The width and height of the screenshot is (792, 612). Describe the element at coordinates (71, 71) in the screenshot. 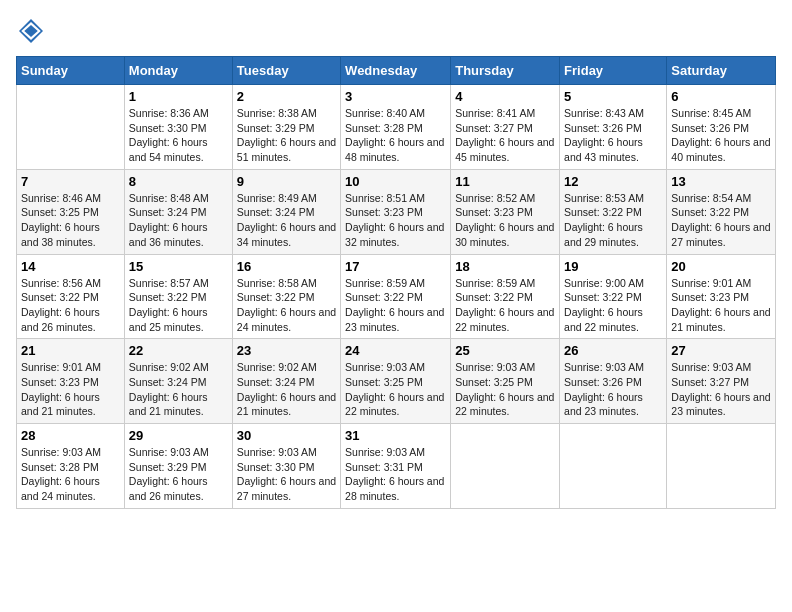

I see `day-header-sunday: Sunday` at that location.